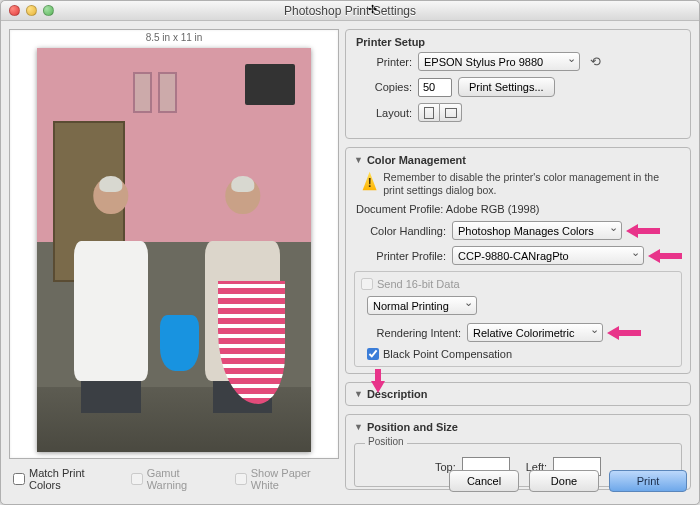  What do you see at coordinates (518, 160) in the screenshot?
I see `color-management-header: Color Management` at bounding box center [518, 160].